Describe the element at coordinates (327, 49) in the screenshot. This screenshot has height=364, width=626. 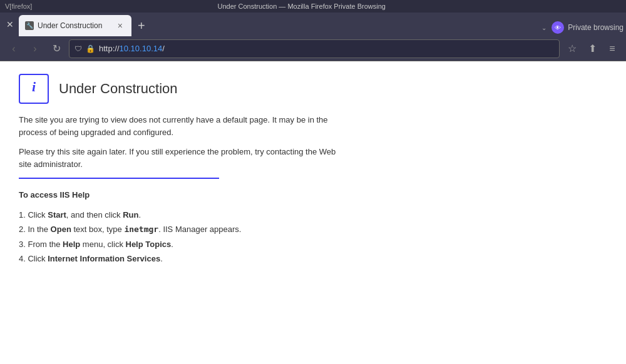
I see `url-text: http://10.10.10.14/` at that location.